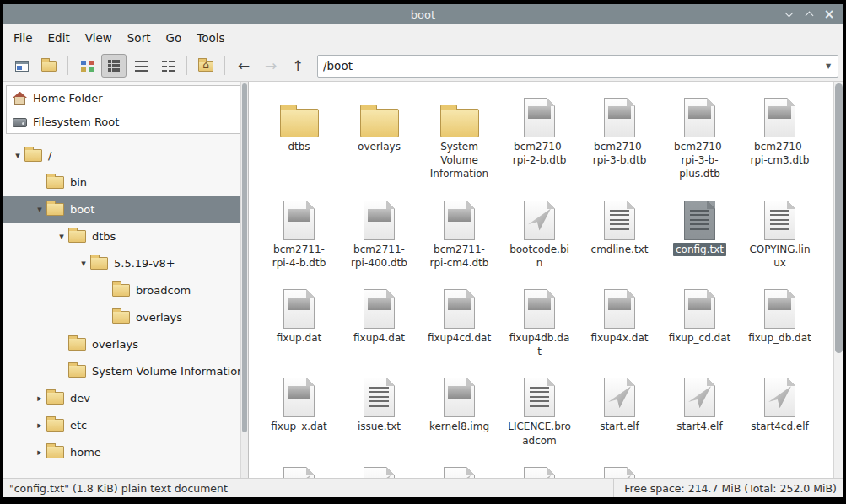  I want to click on tree-item-dtbs: ▾dtbs, so click(125, 236).